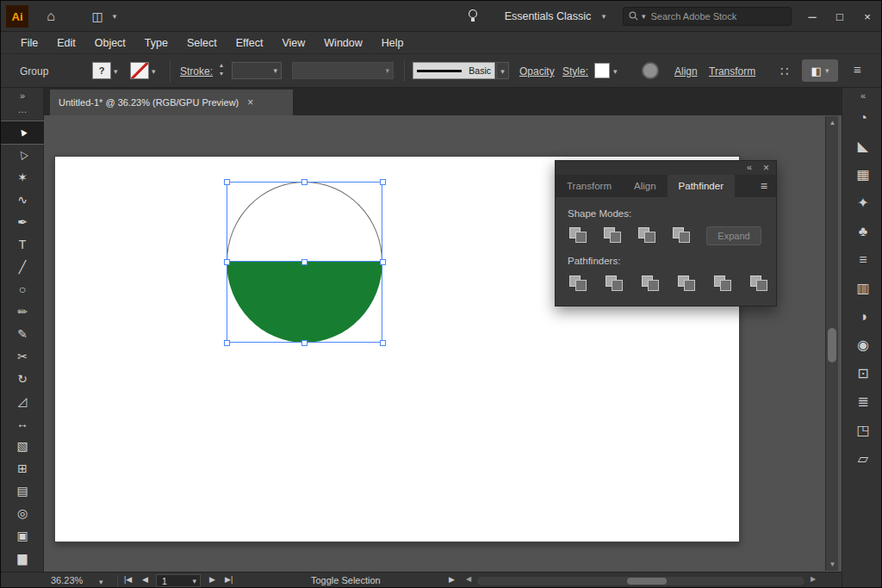  I want to click on menu-view: View, so click(293, 43).